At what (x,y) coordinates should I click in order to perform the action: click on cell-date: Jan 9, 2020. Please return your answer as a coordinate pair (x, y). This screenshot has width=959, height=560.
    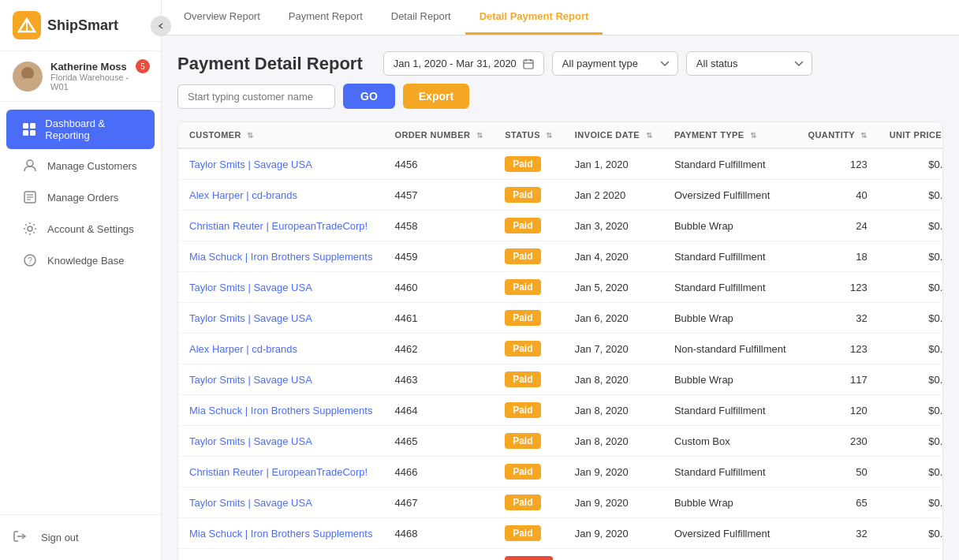
    Looking at the image, I should click on (614, 555).